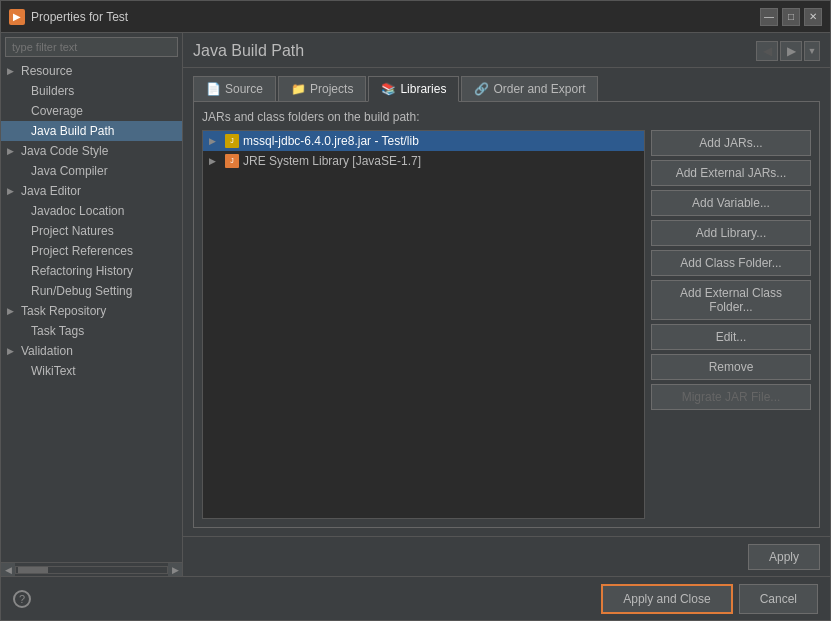  Describe the element at coordinates (92, 351) in the screenshot. I see `sidebar-item-validation: ▶ Validation` at that location.